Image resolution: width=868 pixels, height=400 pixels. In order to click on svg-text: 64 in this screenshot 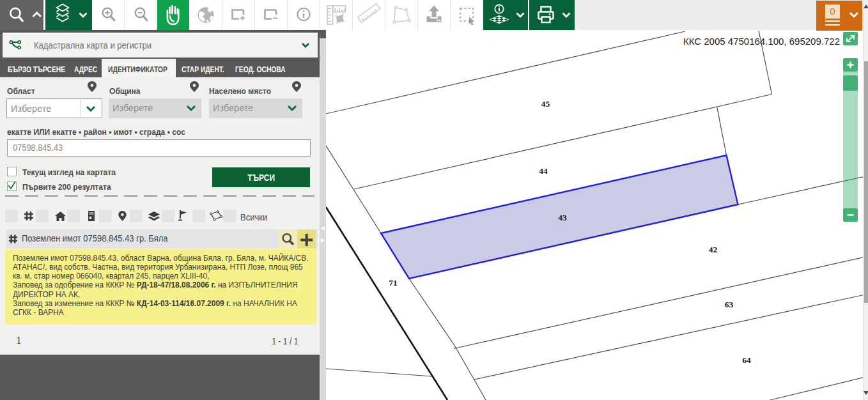, I will do `click(747, 360)`.